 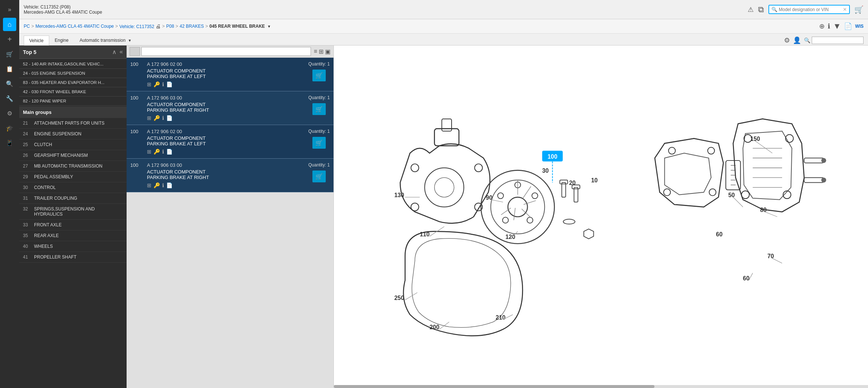 I want to click on add-to-cart-btn-2: 🛒, so click(x=319, y=143).